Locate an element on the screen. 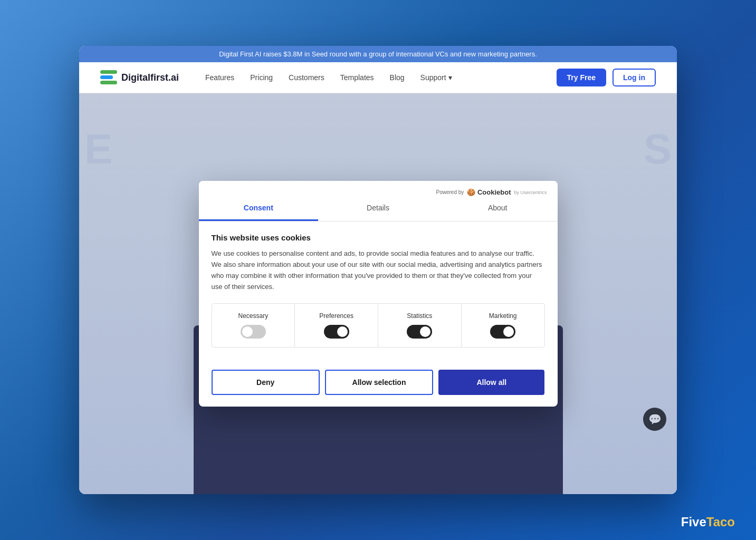 This screenshot has width=756, height=540. toggle-marketing: Marketing is located at coordinates (503, 325).